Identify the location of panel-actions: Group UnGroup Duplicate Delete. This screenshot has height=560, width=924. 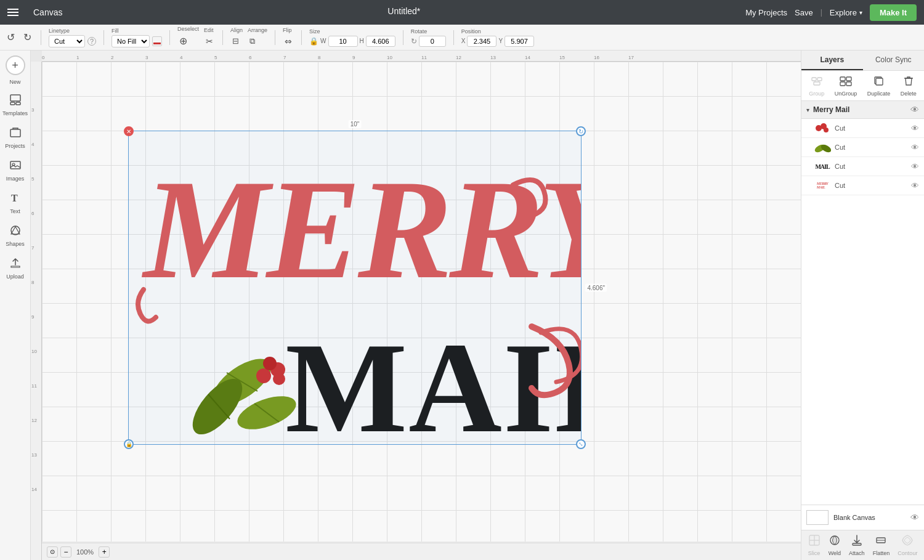
(862, 86).